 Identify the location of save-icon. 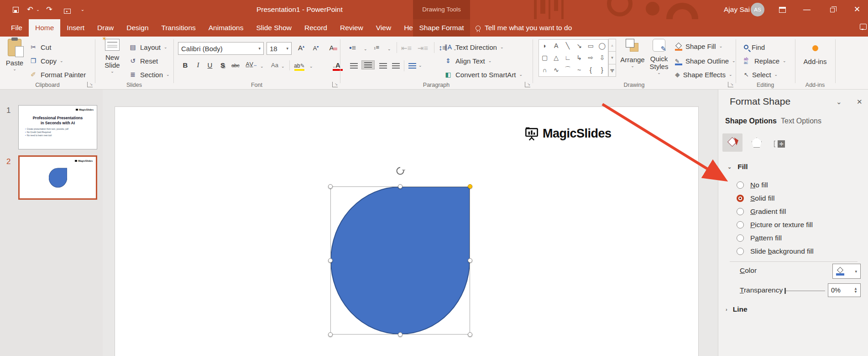
(16, 10).